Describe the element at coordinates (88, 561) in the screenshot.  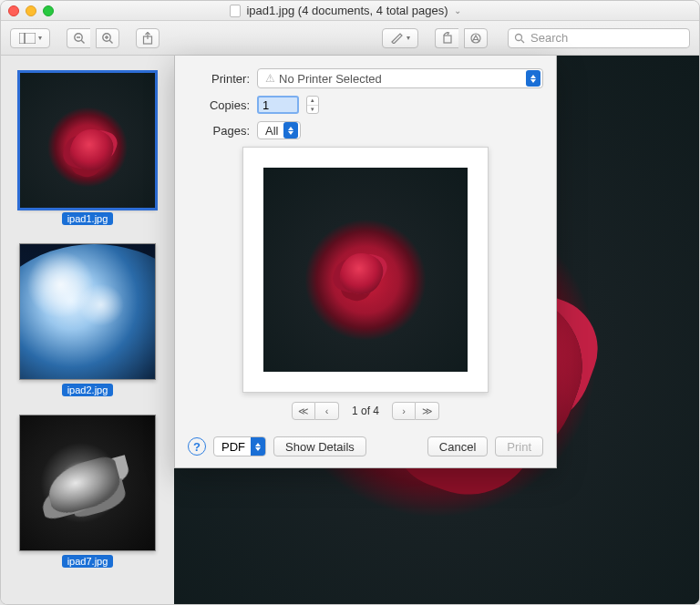
I see `thumbnail-label: ipad7.jpg` at that location.